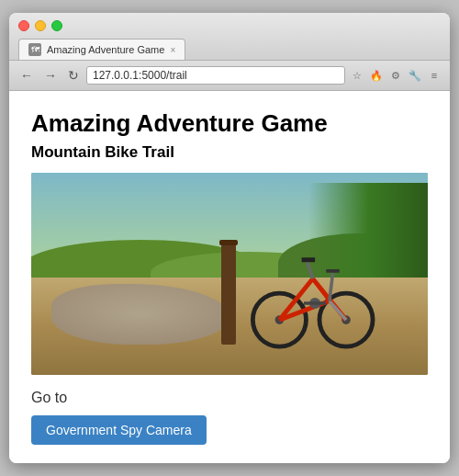 The height and width of the screenshot is (476, 459). I want to click on tab-bar: 🗺 Amazing Adventure Game ×, so click(230, 50).